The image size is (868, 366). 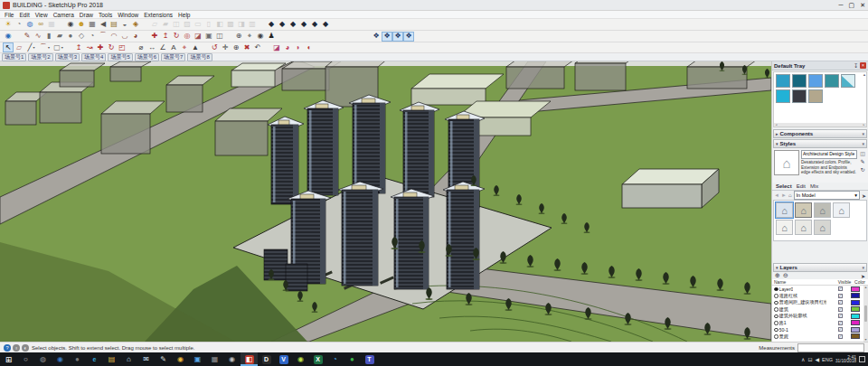 What do you see at coordinates (288, 47) in the screenshot?
I see `materials-icon: ◕` at bounding box center [288, 47].